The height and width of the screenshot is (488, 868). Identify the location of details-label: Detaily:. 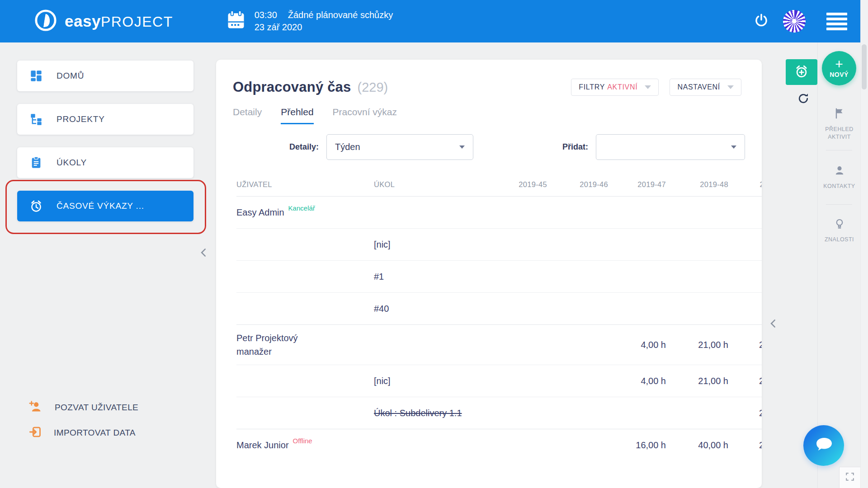
(304, 147).